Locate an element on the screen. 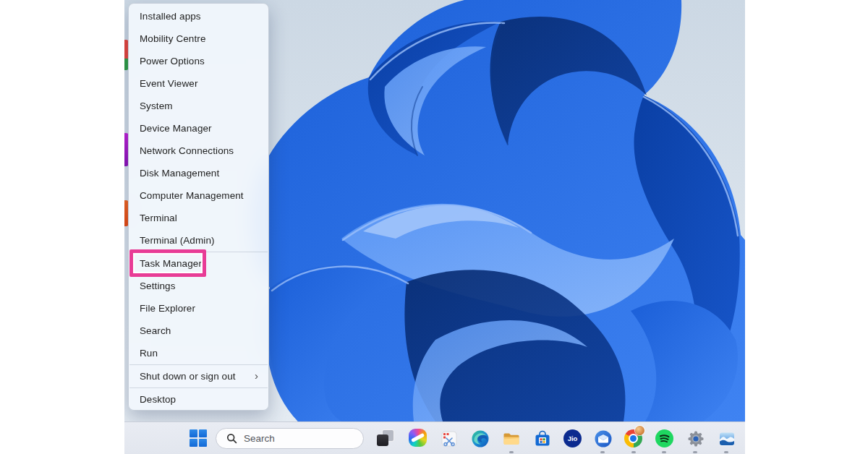 The width and height of the screenshot is (868, 454). running-indicator-settings is located at coordinates (695, 453).